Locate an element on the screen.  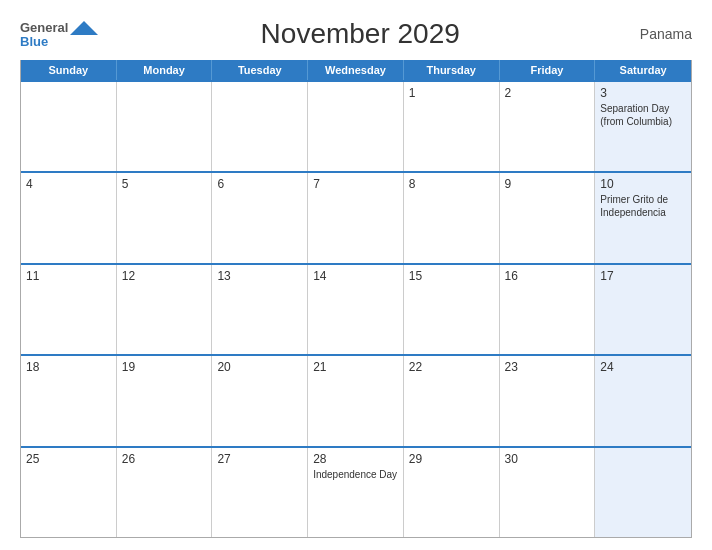
cell-nov20: 20 is located at coordinates (260, 400).